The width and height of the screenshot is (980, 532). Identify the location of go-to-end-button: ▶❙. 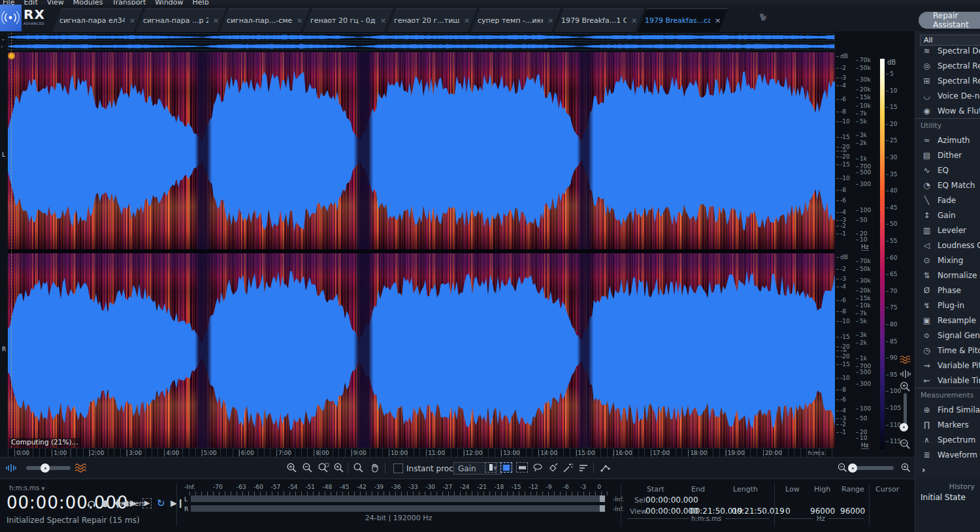
(178, 503).